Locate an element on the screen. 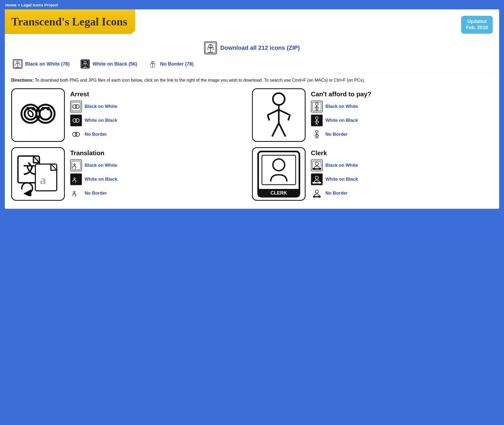  clerk-variants: CLERK Black on White is located at coordinates (402, 179).